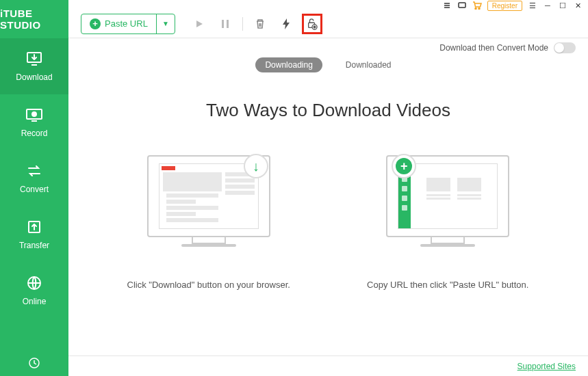 The height and width of the screenshot is (376, 588). I want to click on plus-badge-icon: +, so click(404, 166).